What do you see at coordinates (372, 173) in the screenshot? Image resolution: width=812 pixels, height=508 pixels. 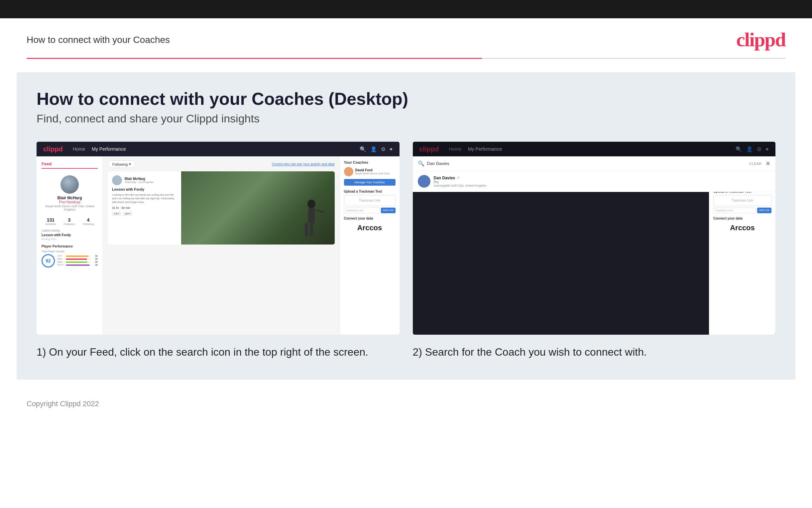 I see `coach-club: Royal North Devon Golf Club` at bounding box center [372, 173].